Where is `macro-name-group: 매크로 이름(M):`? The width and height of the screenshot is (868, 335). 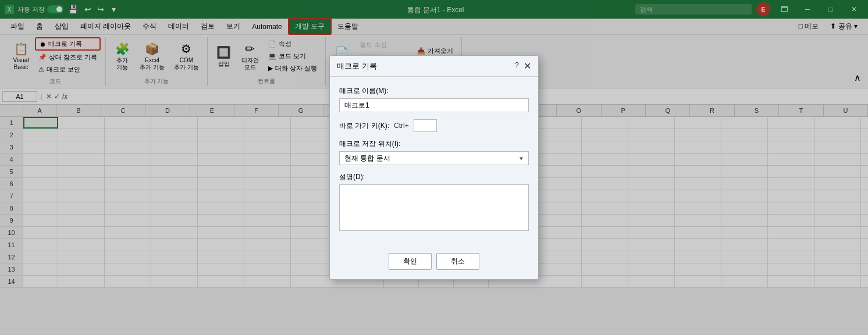 macro-name-group: 매크로 이름(M): is located at coordinates (434, 99).